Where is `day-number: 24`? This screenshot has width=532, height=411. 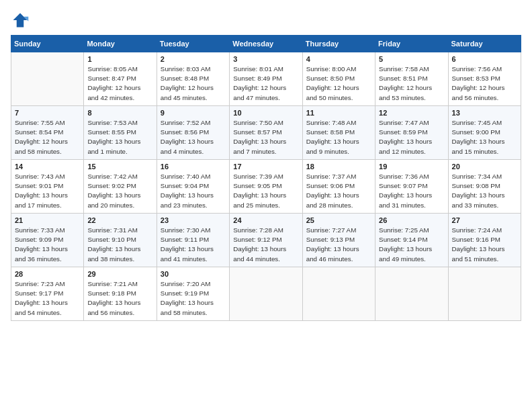
day-number: 24 is located at coordinates (266, 220).